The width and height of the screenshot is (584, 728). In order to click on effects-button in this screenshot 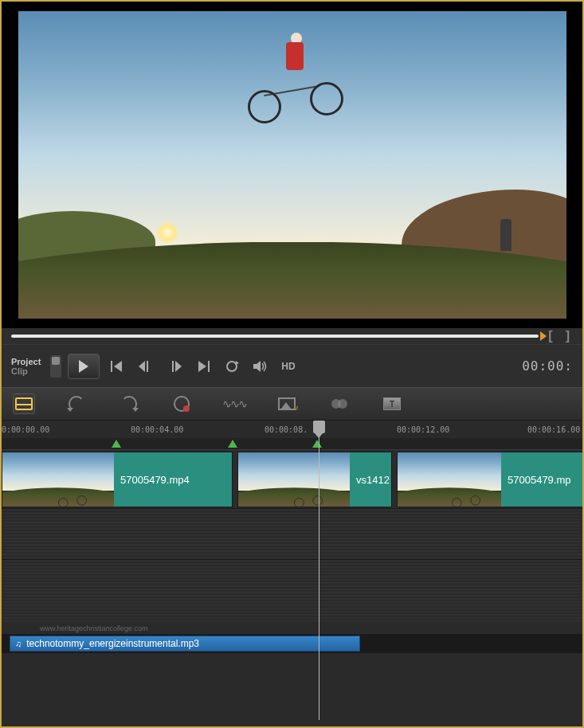, I will do `click(339, 404)`.